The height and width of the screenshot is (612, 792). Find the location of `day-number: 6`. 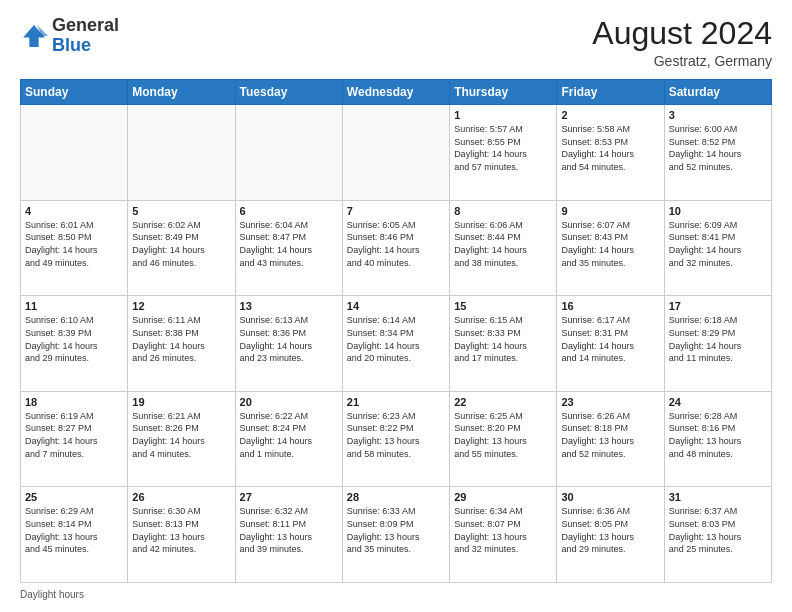

day-number: 6 is located at coordinates (289, 211).